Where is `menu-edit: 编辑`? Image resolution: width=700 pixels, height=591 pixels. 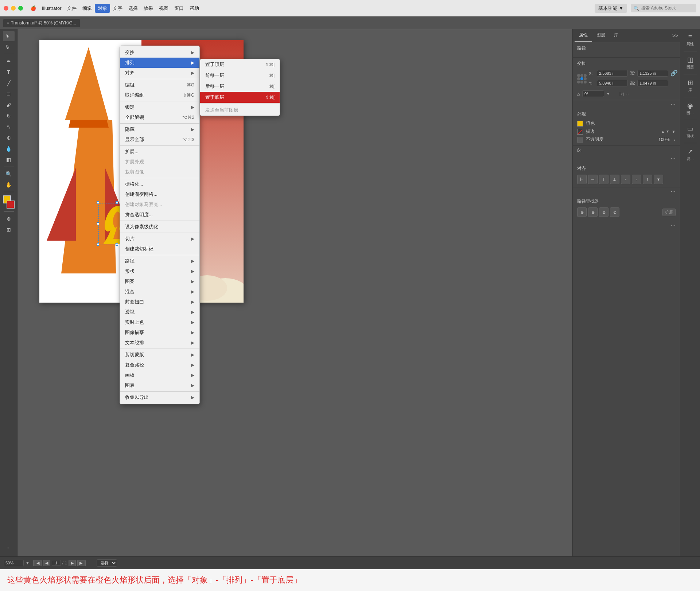
menu-edit: 编辑 is located at coordinates (87, 8).